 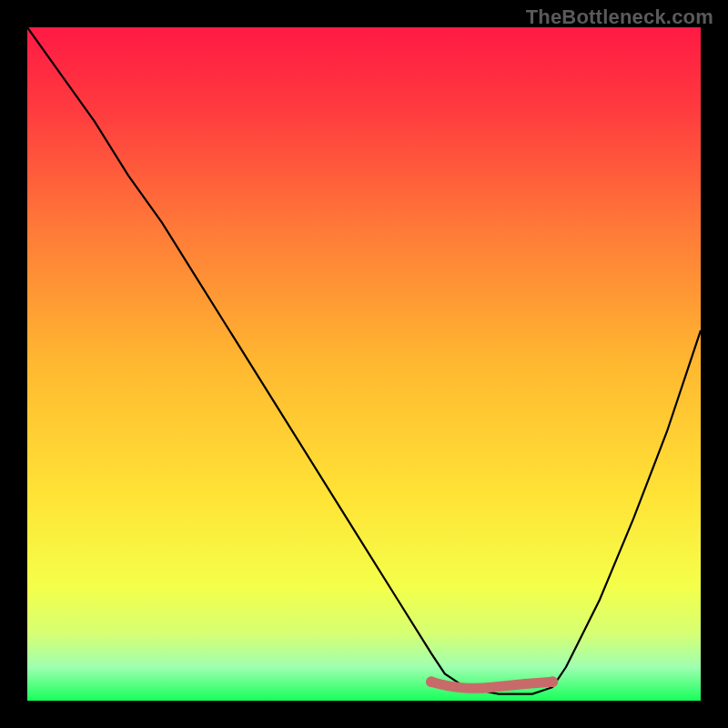 I want to click on watermark-text: TheBottleneck.com, so click(x=620, y=17).